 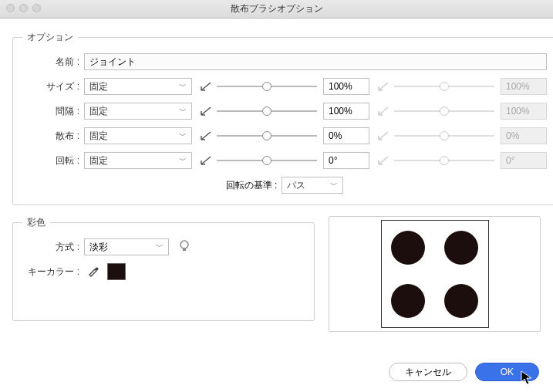 I want to click on rotation-basis-value: パス, so click(x=296, y=185).